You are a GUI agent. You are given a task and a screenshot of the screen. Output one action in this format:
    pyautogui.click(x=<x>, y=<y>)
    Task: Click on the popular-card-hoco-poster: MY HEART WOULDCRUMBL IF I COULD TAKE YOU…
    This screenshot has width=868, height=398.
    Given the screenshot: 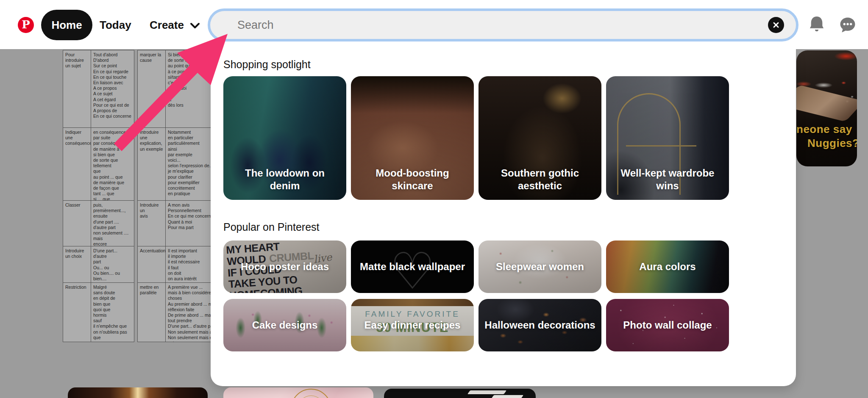 What is the action you would take?
    pyautogui.click(x=285, y=267)
    